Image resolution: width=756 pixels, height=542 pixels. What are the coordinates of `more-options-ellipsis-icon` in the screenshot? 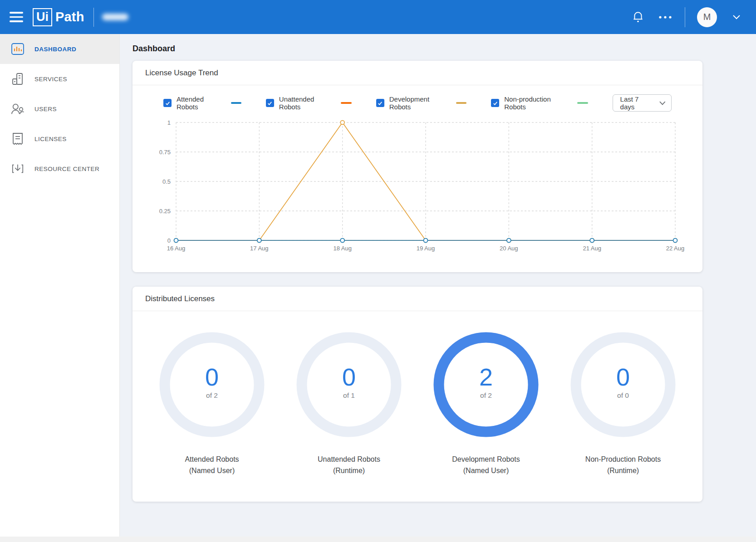 It's located at (665, 17).